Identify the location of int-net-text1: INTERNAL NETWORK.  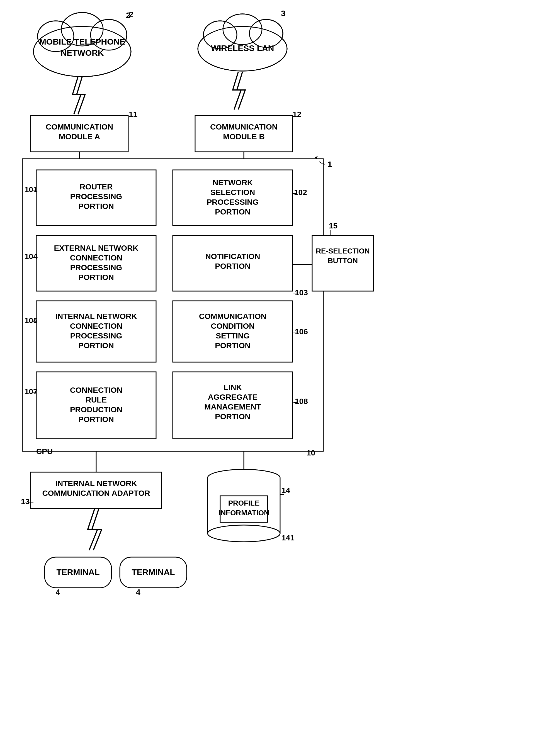
(96, 316).